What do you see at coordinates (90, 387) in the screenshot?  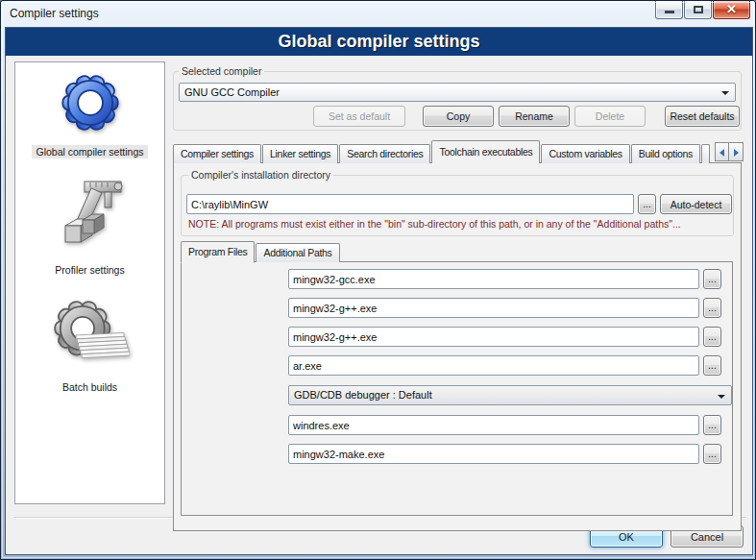 I see `sidebar-label-batch-builds: Batch builds` at bounding box center [90, 387].